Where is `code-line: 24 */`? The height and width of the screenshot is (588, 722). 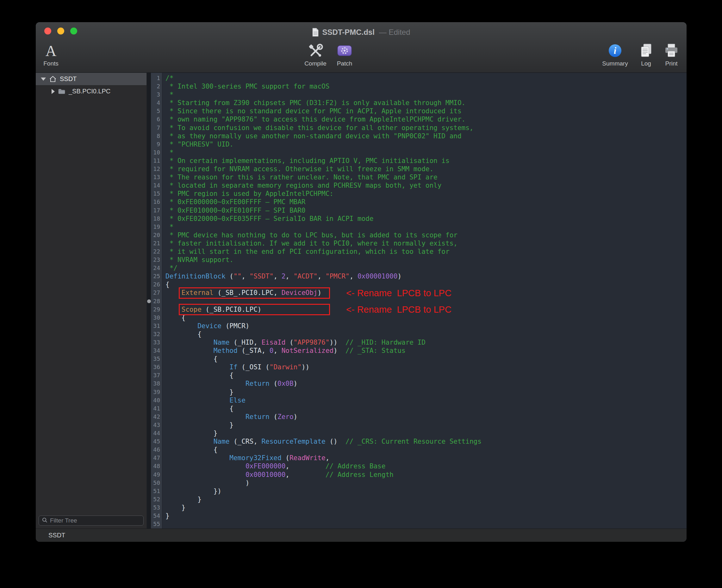
code-line: 24 */ is located at coordinates (419, 268).